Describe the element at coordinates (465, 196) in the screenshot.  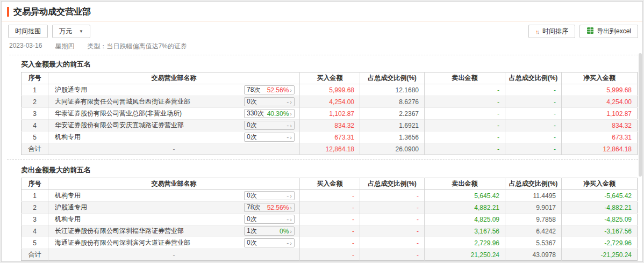
I see `sell-amount-cell: 5,645.42` at that location.